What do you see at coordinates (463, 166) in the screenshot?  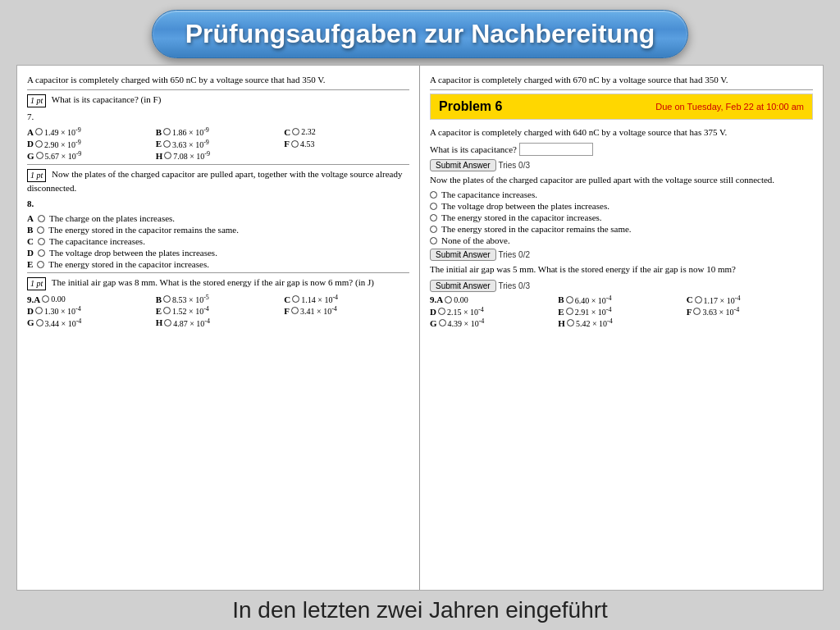 I see `p6-submit1-button: Submit Answer` at bounding box center [463, 166].